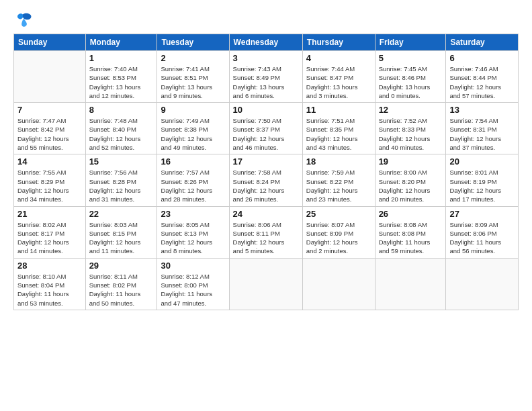  What do you see at coordinates (193, 134) in the screenshot?
I see `day-info: Sunrise: 7:49 AMSunset: 8:38 PMDaylight:…` at bounding box center [193, 134].